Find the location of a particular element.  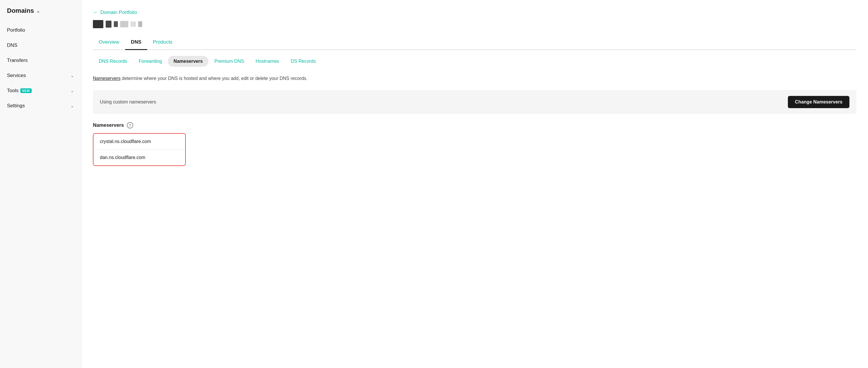

nameserver-status-box: Using custom nameservers Change Nameserv… is located at coordinates (475, 102).